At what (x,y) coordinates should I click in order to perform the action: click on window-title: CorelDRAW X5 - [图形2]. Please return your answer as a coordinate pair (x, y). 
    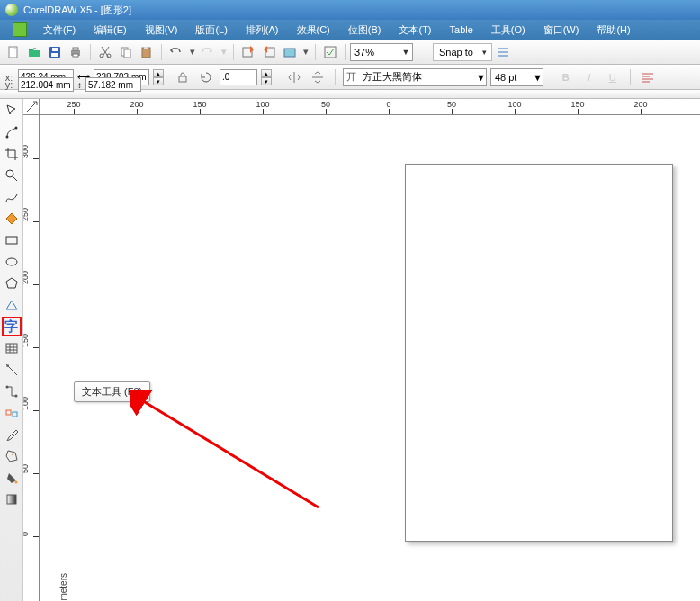
    Looking at the image, I should click on (77, 11).